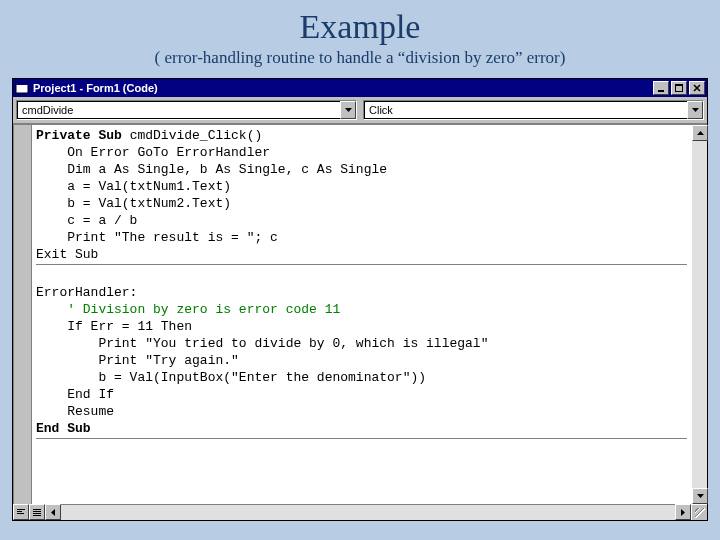 The width and height of the screenshot is (720, 540). I want to click on code-span: cmdDivide_Click(), so click(192, 136).